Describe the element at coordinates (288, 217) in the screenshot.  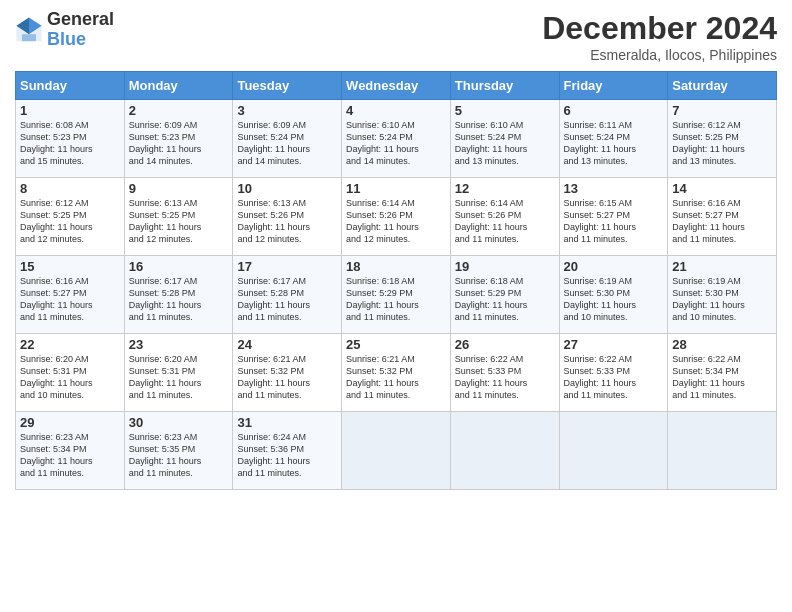
I see `day-cell: 10Sunrise: 6:13 AMSunset: 5:26 PMDayligh…` at that location.